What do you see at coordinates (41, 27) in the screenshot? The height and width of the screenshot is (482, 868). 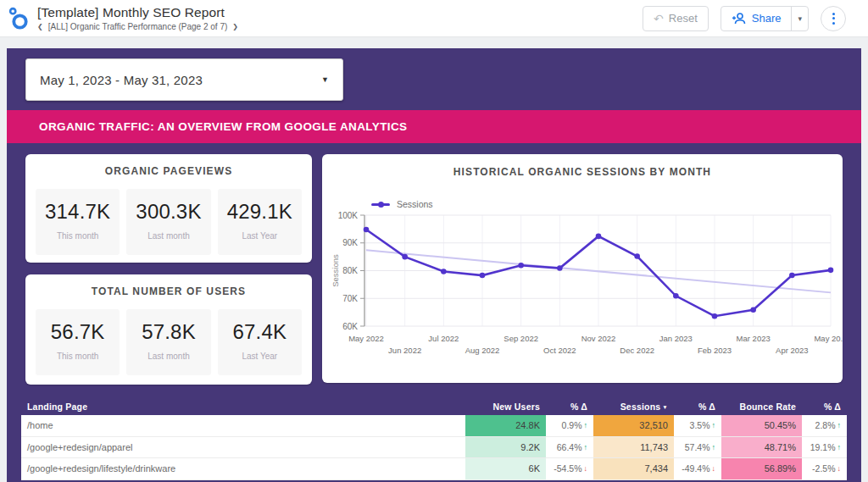 I see `prev-page-icon: ❮` at bounding box center [41, 27].